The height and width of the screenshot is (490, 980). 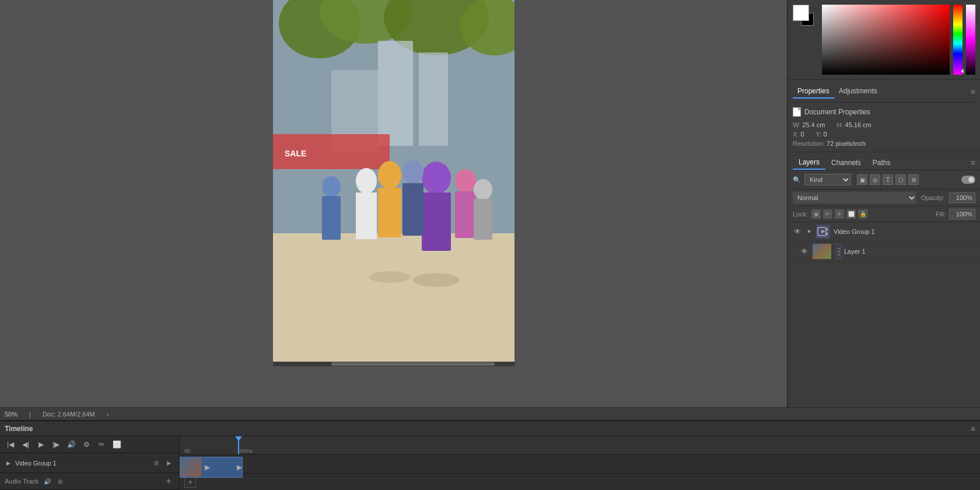 I want to click on lock-position-icon: ✏, so click(x=828, y=214).